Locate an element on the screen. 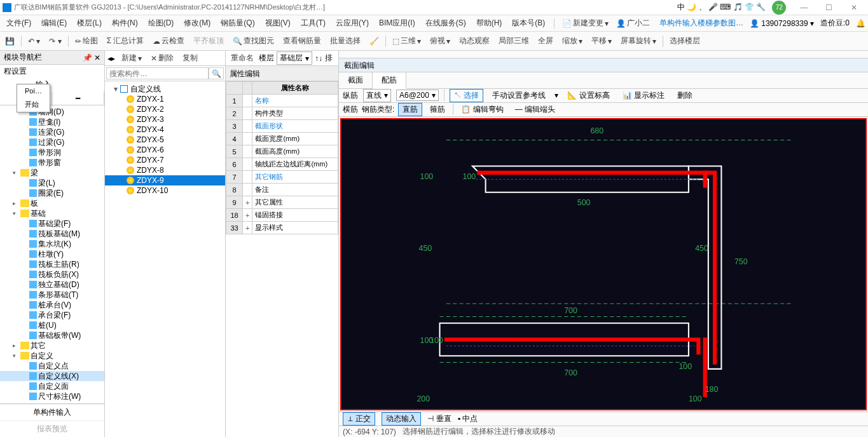 The height and width of the screenshot is (437, 868). menu-draw: 绘图(D) is located at coordinates (162, 23).